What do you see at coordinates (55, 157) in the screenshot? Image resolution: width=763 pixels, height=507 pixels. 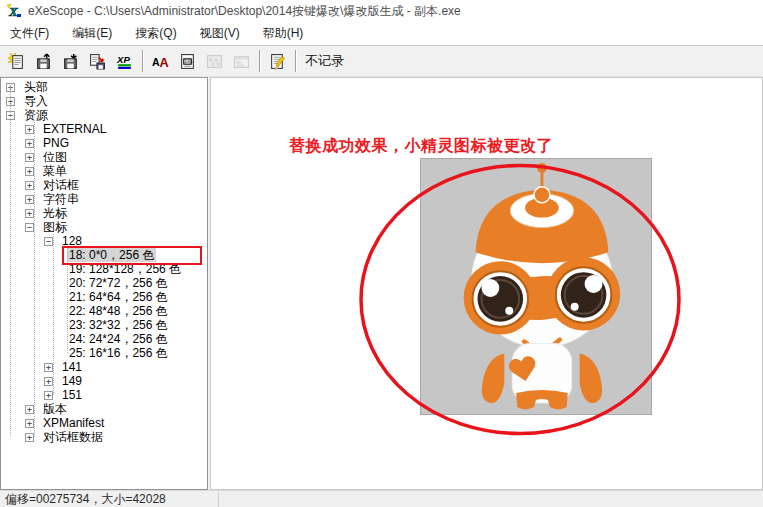 I see `tree-item-label: 位图` at bounding box center [55, 157].